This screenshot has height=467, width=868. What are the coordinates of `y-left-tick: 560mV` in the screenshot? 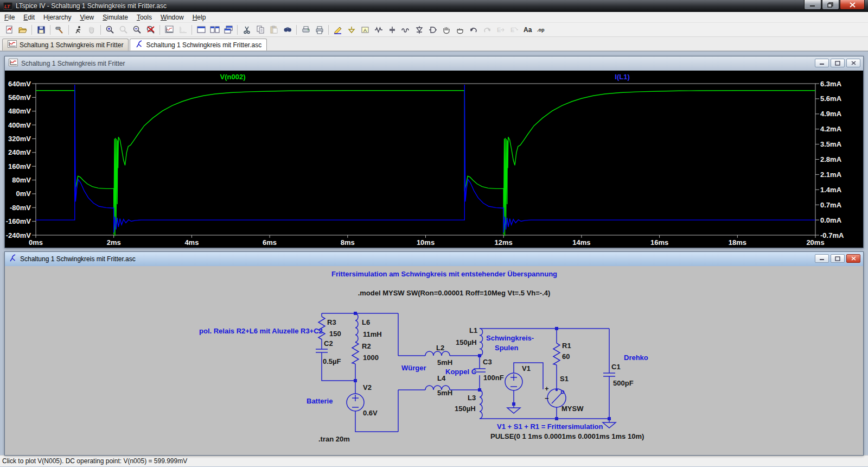 It's located at (20, 98).